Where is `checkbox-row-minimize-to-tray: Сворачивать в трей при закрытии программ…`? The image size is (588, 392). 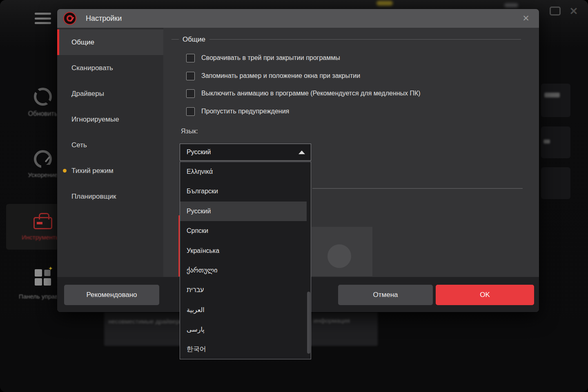
checkbox-row-minimize-to-tray: Сворачивать в трей при закрытии программ… is located at coordinates (260, 58).